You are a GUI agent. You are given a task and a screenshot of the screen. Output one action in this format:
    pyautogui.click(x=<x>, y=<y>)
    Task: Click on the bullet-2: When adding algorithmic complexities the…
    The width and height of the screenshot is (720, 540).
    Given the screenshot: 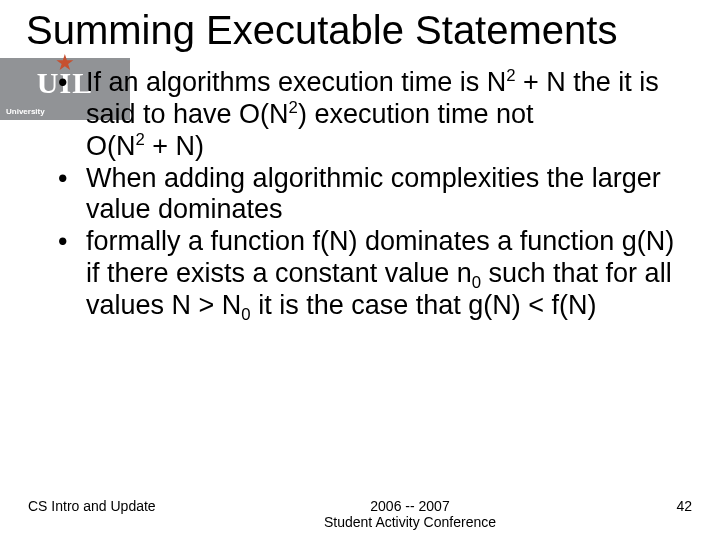 What is the action you would take?
    pyautogui.click(x=374, y=195)
    